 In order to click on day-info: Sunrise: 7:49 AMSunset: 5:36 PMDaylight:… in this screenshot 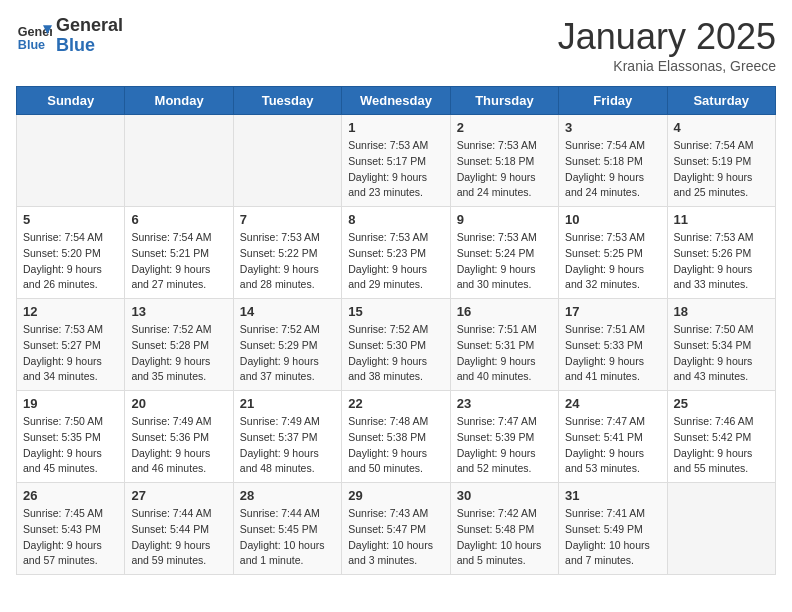, I will do `click(178, 446)`.